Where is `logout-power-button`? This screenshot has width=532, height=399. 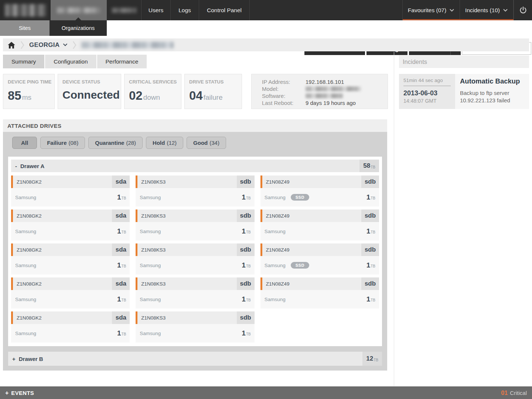
logout-power-button is located at coordinates (523, 10).